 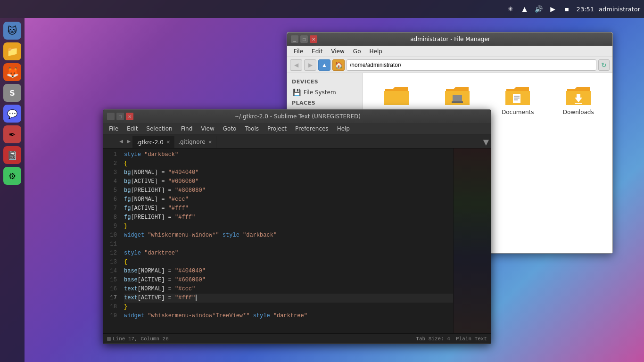 What do you see at coordinates (553, 9) in the screenshot?
I see `media-icon: ▶` at bounding box center [553, 9].